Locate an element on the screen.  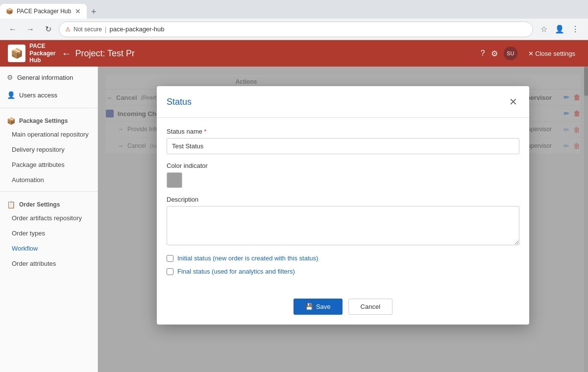
header-title-area: ← Project: Test Pr is located at coordinates (268, 54).